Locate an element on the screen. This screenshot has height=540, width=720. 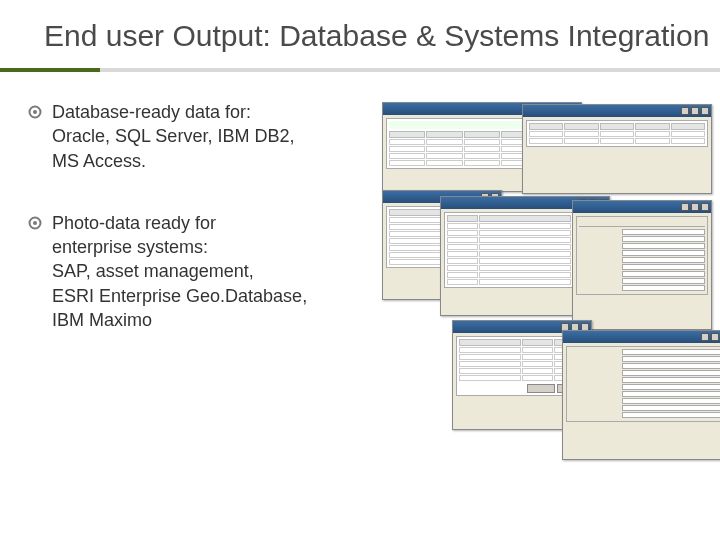
bullet-item: Photo-data ready for enterprise systems:… is located at coordinates (198, 272).